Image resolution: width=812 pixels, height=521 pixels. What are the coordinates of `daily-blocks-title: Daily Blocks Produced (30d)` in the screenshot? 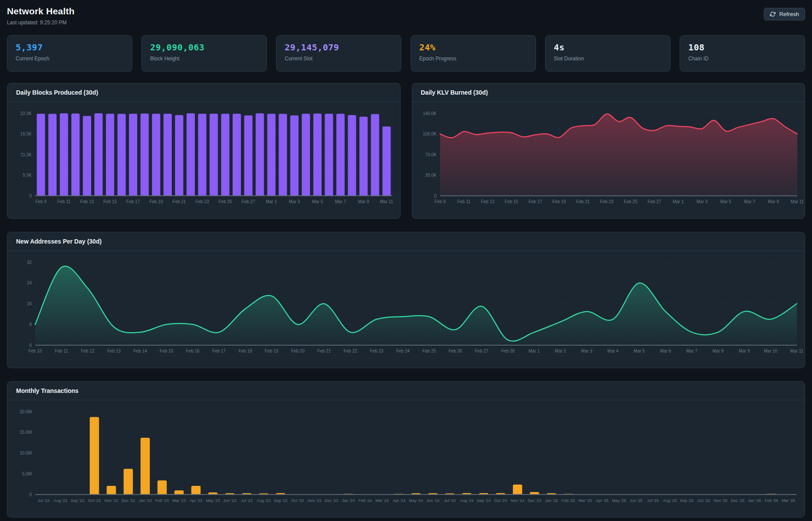 It's located at (204, 92).